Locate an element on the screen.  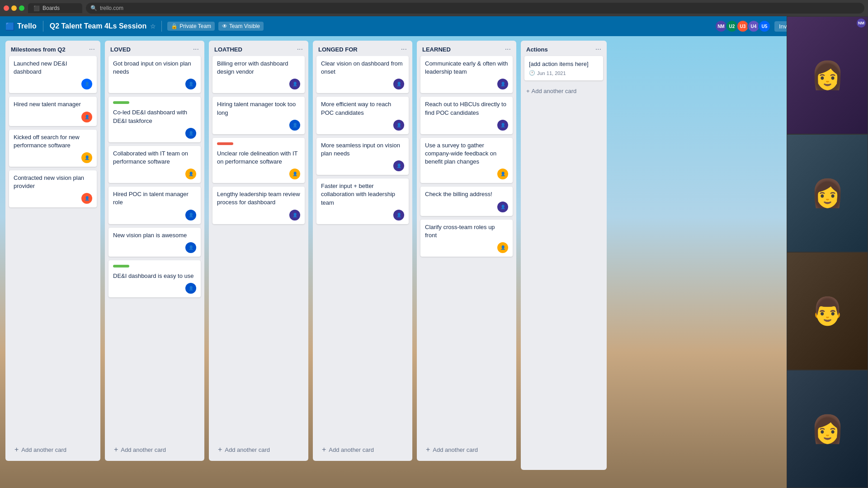
card-longed-4: Faster input + better collaboration with… is located at coordinates (363, 202).